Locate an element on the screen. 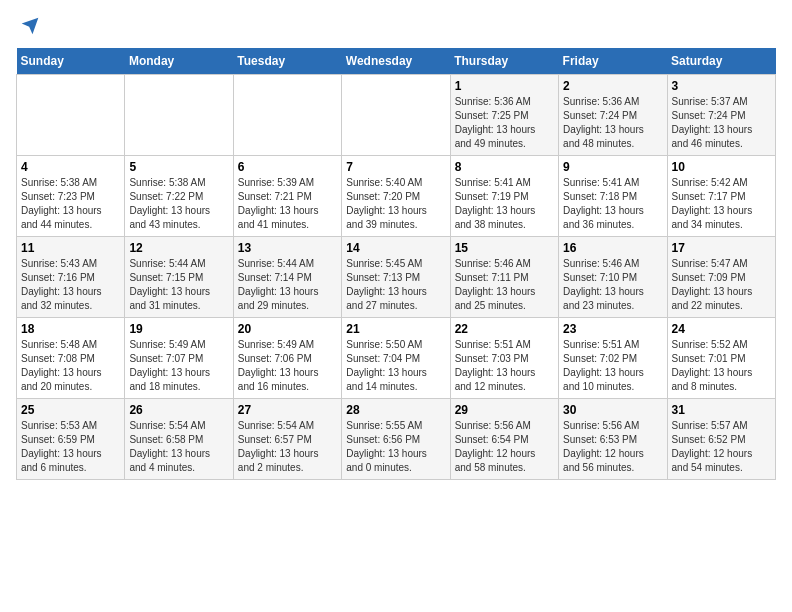 The width and height of the screenshot is (792, 612). day-number: 1 is located at coordinates (504, 86).